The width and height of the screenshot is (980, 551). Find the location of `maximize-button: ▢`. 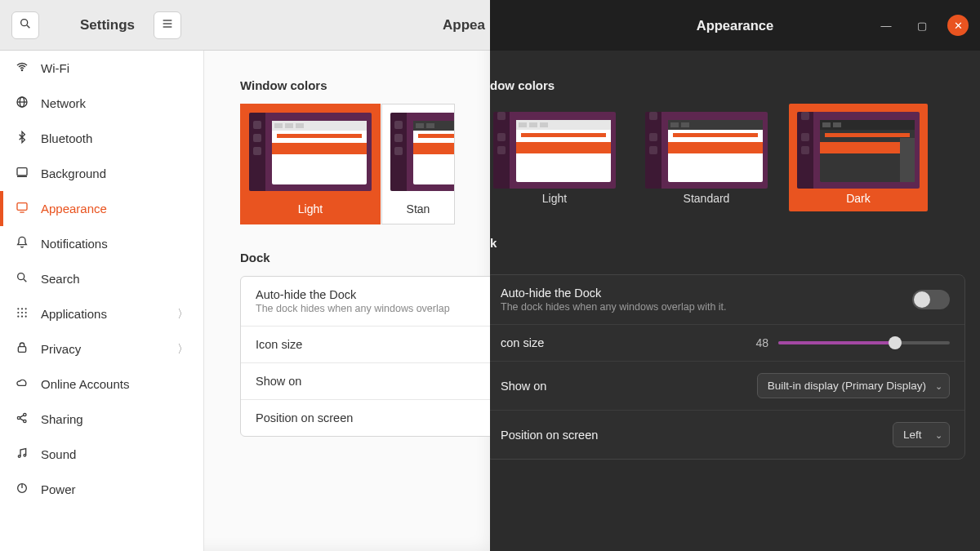

maximize-button: ▢ is located at coordinates (922, 25).